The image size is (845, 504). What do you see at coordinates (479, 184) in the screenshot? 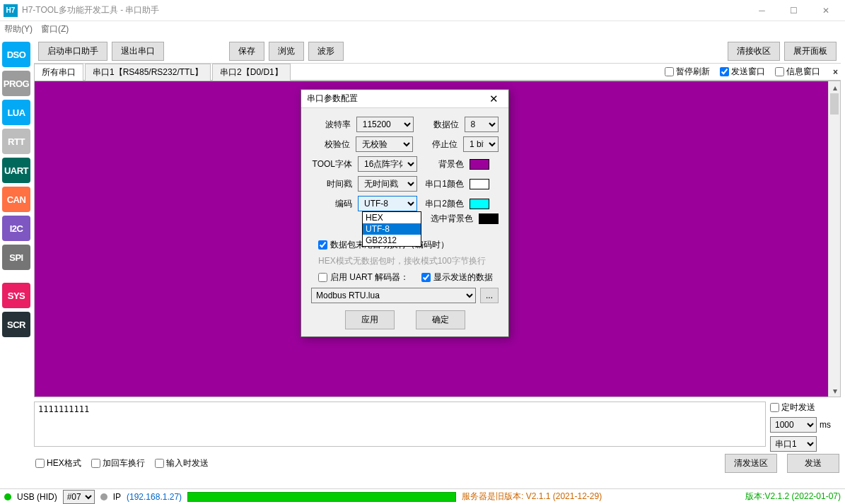
I see `s1color-swatch` at bounding box center [479, 184].